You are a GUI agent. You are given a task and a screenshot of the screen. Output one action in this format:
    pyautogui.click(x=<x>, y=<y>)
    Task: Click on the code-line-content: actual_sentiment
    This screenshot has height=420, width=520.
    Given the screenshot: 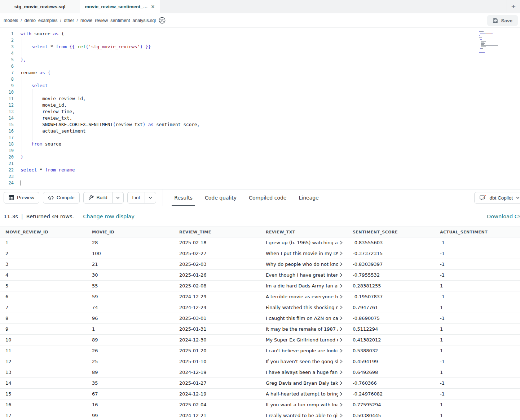 What is the action you would take?
    pyautogui.click(x=248, y=131)
    